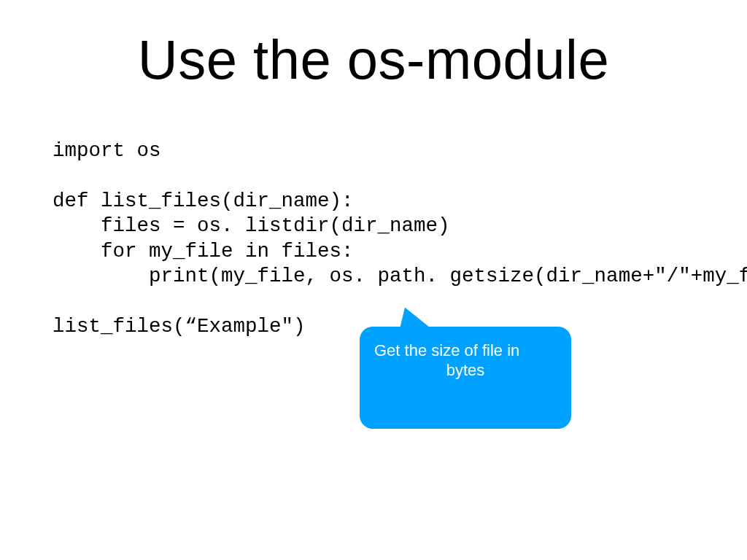  Describe the element at coordinates (179, 327) in the screenshot. I see `code-line: list_files(“Example")` at that location.